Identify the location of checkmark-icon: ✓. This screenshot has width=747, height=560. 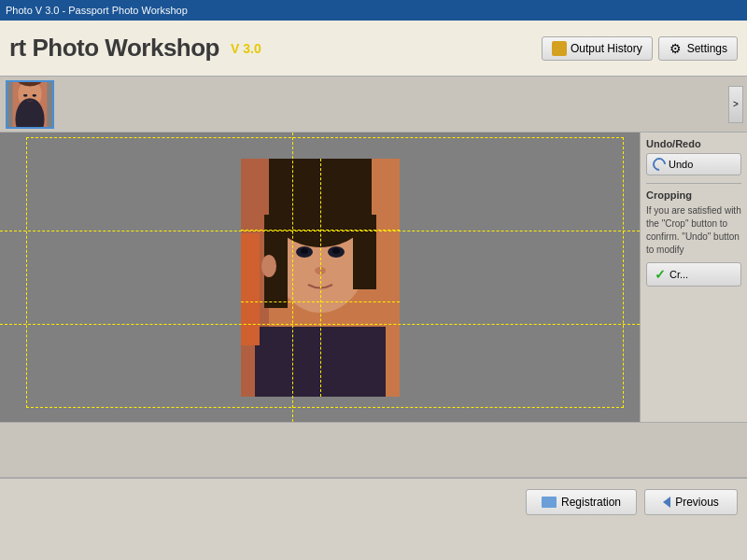
(660, 274).